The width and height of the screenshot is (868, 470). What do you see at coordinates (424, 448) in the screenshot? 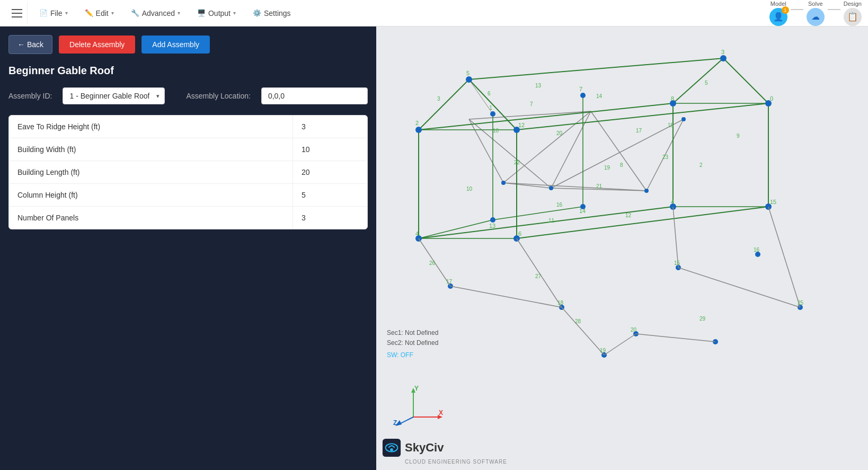
I see `logo-text: SkyCiv` at bounding box center [424, 448].